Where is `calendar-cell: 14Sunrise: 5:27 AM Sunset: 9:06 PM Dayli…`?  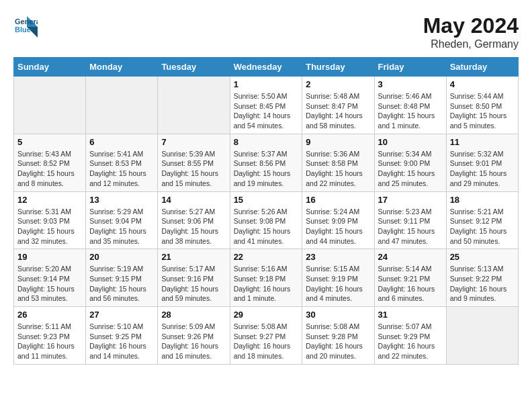 calendar-cell: 14Sunrise: 5:27 AM Sunset: 9:06 PM Dayli… is located at coordinates (193, 220).